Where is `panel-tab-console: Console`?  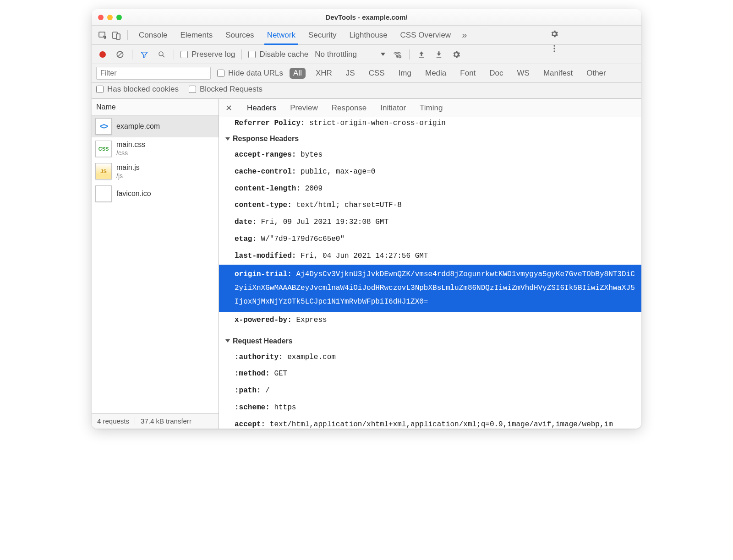
panel-tab-console: Console is located at coordinates (153, 35).